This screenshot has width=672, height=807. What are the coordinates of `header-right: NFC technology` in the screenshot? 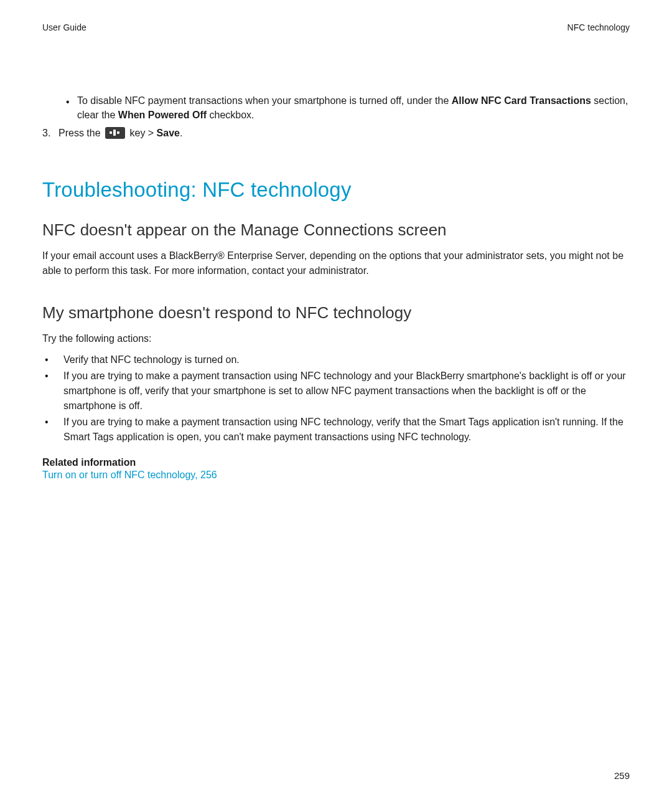 It's located at (599, 27).